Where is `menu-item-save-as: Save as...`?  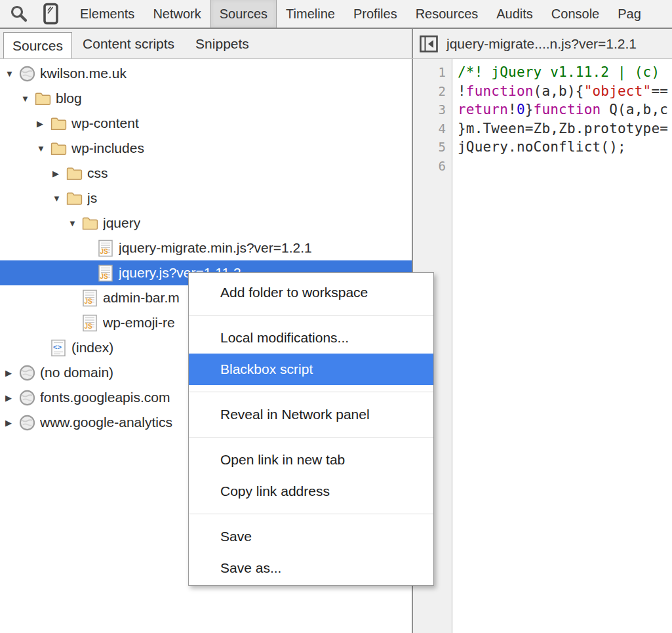
menu-item-save-as: Save as... is located at coordinates (311, 568).